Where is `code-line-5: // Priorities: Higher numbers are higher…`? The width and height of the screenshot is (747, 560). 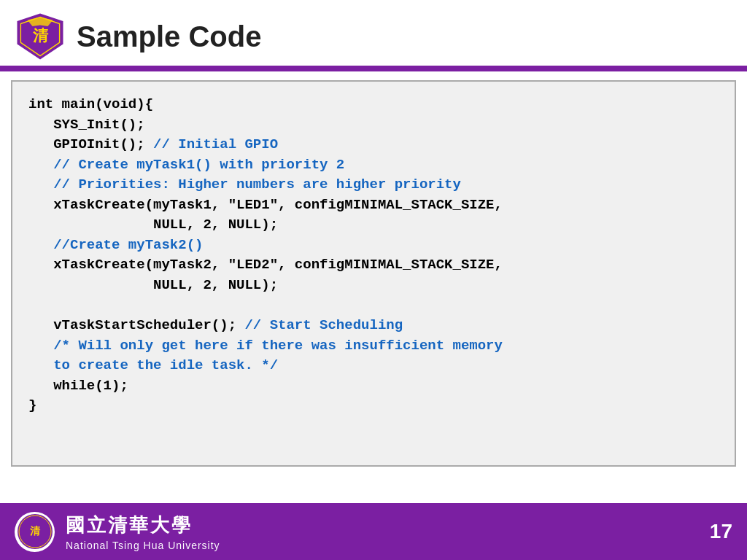
code-line-5: // Priorities: Higher numbers are higher… is located at coordinates (374, 185).